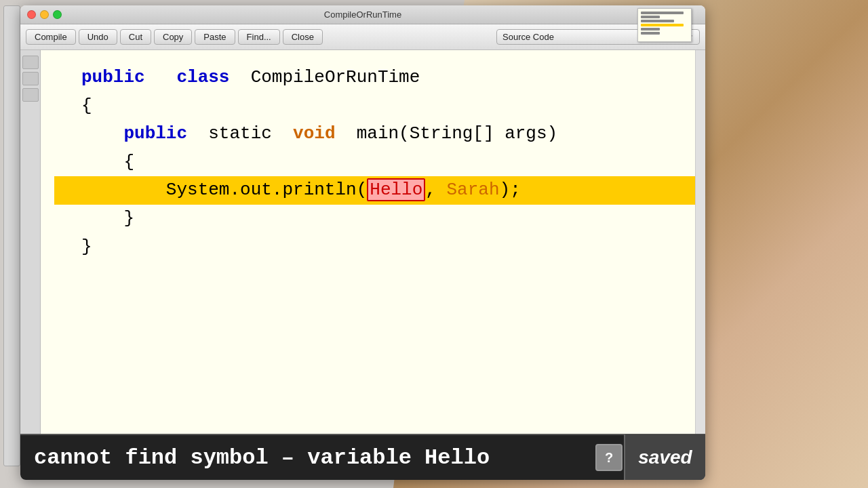 This screenshot has width=868, height=488. Describe the element at coordinates (203, 77) in the screenshot. I see `kw-class: class` at that location.